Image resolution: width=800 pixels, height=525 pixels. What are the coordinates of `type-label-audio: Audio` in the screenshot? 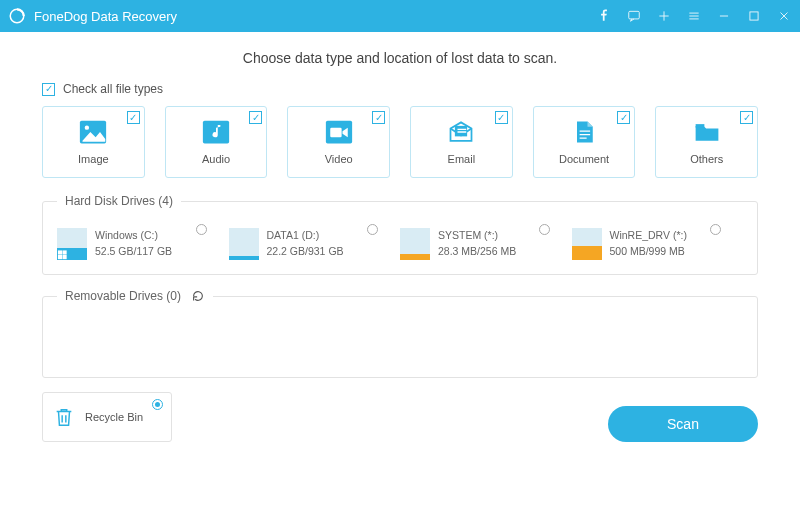 It's located at (216, 159).